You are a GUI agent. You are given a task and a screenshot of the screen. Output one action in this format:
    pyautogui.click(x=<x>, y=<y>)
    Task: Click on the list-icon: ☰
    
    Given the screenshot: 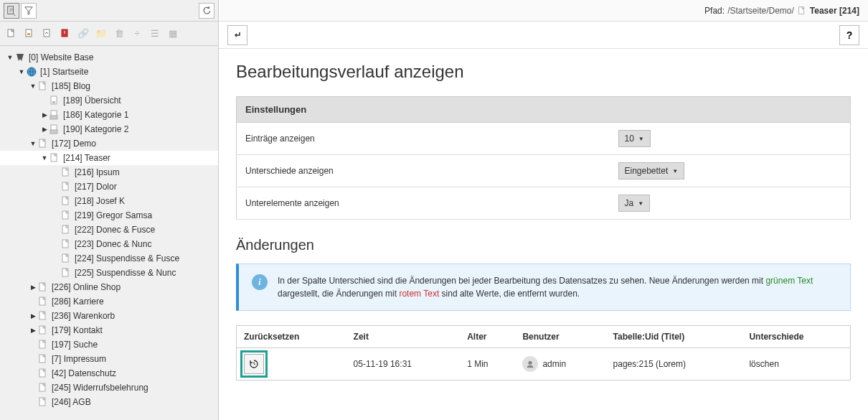 What is the action you would take?
    pyautogui.click(x=155, y=34)
    